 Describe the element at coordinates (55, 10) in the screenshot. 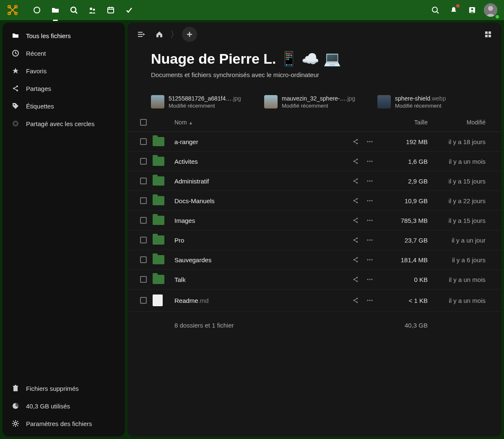

I see `files-app-icon` at that location.